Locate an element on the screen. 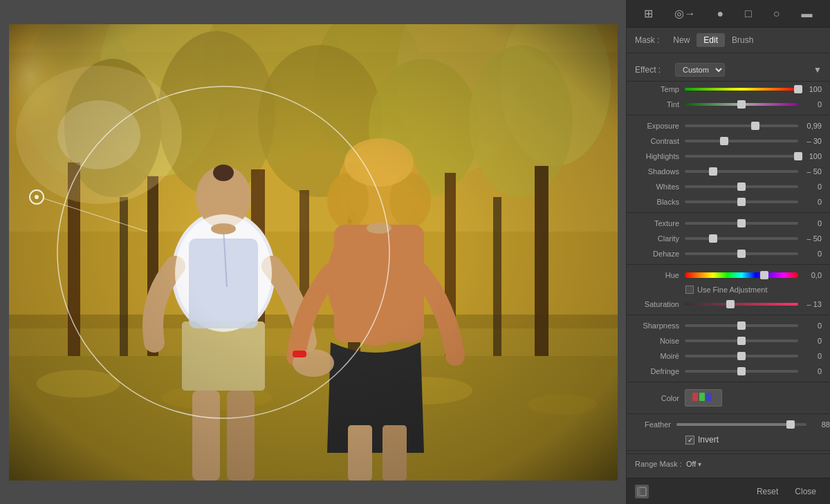 The image size is (830, 504). range-icon: ▬ is located at coordinates (806, 14).